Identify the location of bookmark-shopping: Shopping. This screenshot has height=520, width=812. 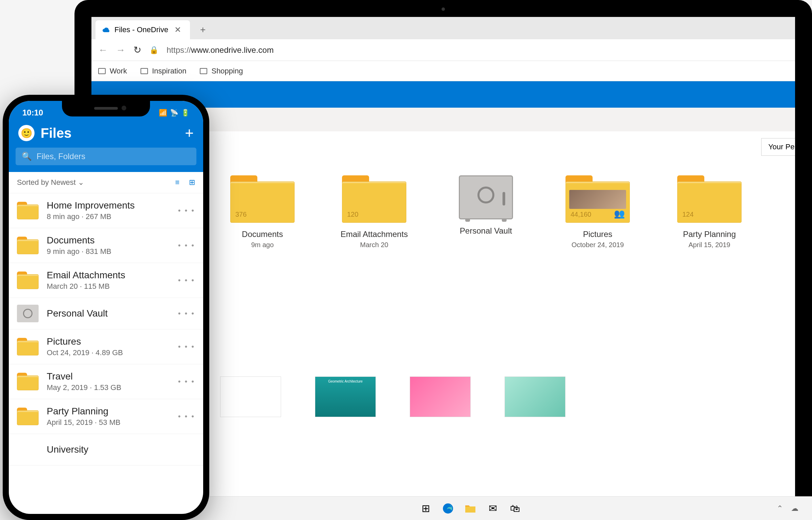
(221, 71).